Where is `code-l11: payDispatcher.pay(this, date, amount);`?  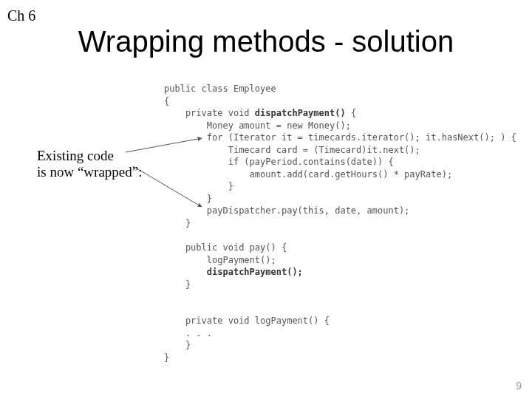
code-l11: payDispatcher.pay(this, date, amount); is located at coordinates (287, 211).